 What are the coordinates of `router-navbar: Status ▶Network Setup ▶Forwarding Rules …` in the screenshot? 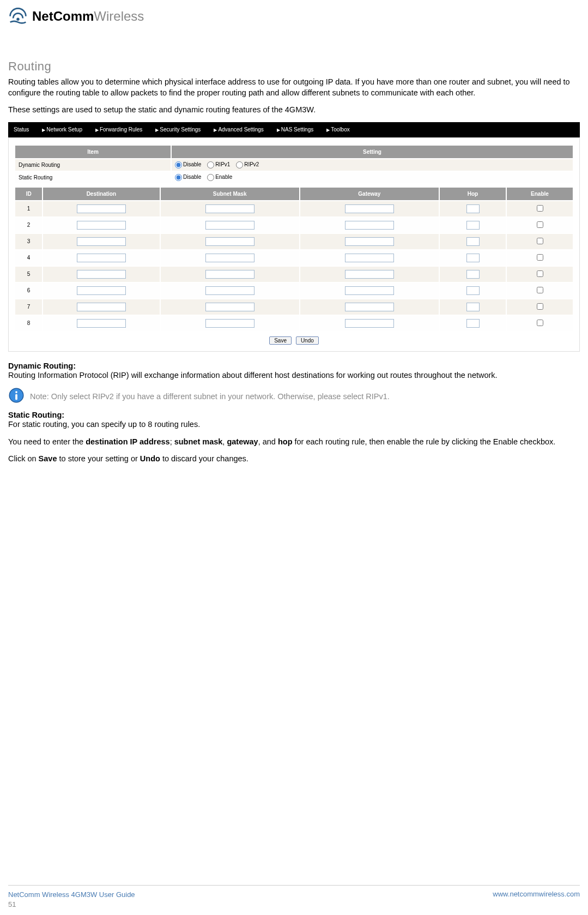 It's located at (294, 130).